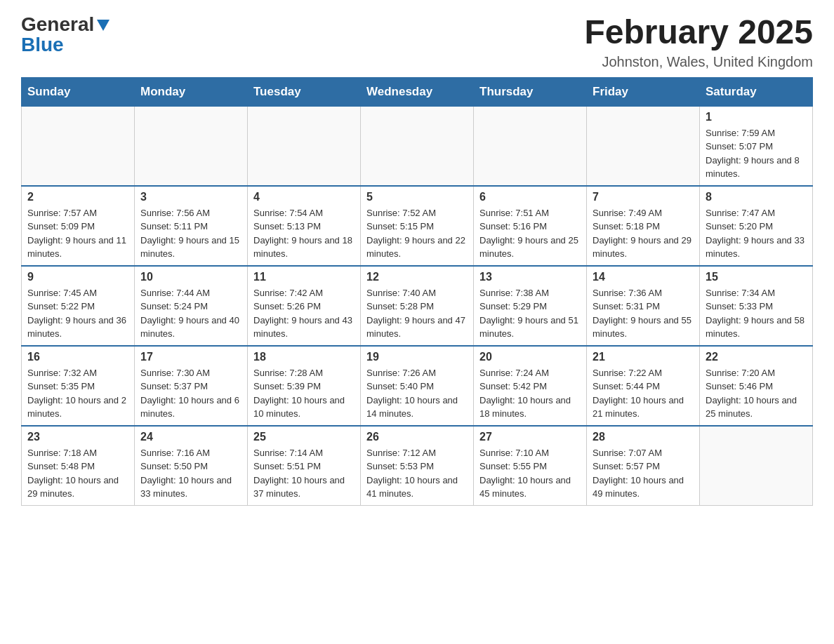 This screenshot has width=834, height=644. Describe the element at coordinates (530, 394) in the screenshot. I see `day-info: Sunrise: 7:24 AMSunset: 5:42 PMDaylight:…` at that location.